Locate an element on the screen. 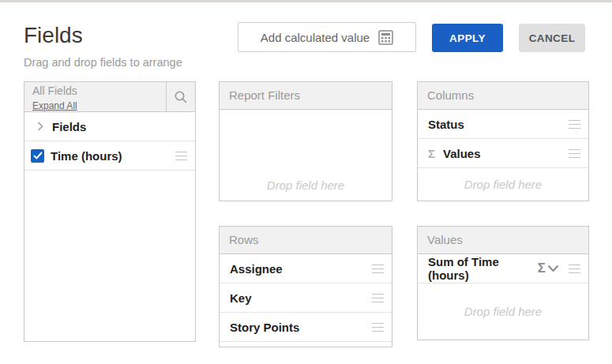  cancel-button: CANCEL is located at coordinates (552, 38).